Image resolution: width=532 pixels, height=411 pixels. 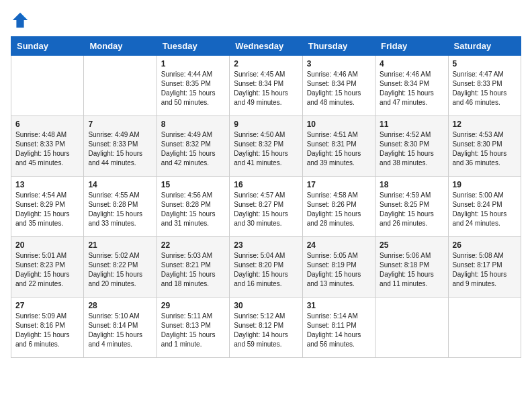 I want to click on day-number: 1, so click(x=193, y=64).